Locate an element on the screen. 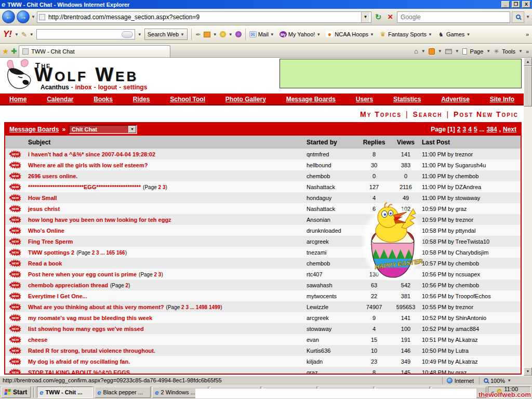 This screenshot has height=399, width=532. topic-started-by: evan is located at coordinates (332, 340).